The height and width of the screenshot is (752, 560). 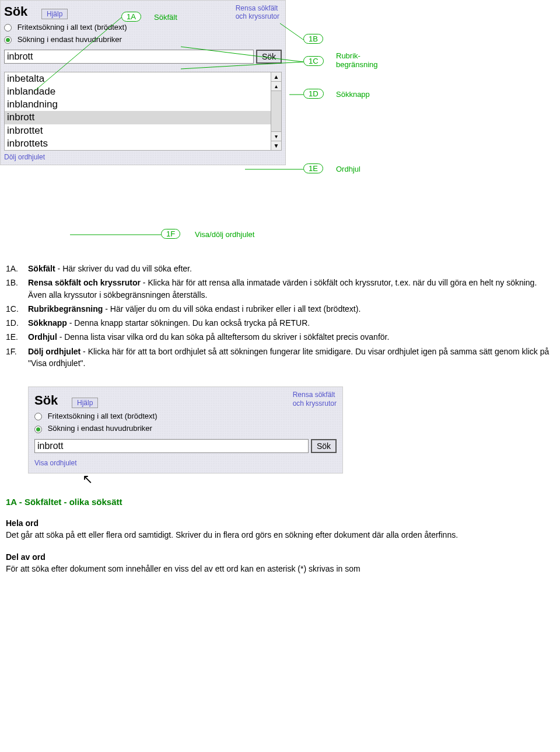 What do you see at coordinates (280, 502) in the screenshot?
I see `section-heading: 1A - Sökfältet - olika söksätt` at bounding box center [280, 502].